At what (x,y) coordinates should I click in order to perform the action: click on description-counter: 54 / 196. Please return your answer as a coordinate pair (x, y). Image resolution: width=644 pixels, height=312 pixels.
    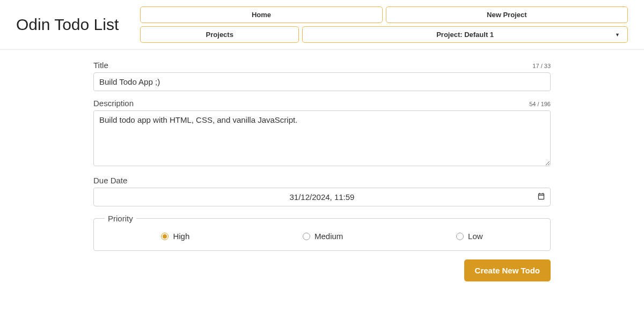
    Looking at the image, I should click on (540, 104).